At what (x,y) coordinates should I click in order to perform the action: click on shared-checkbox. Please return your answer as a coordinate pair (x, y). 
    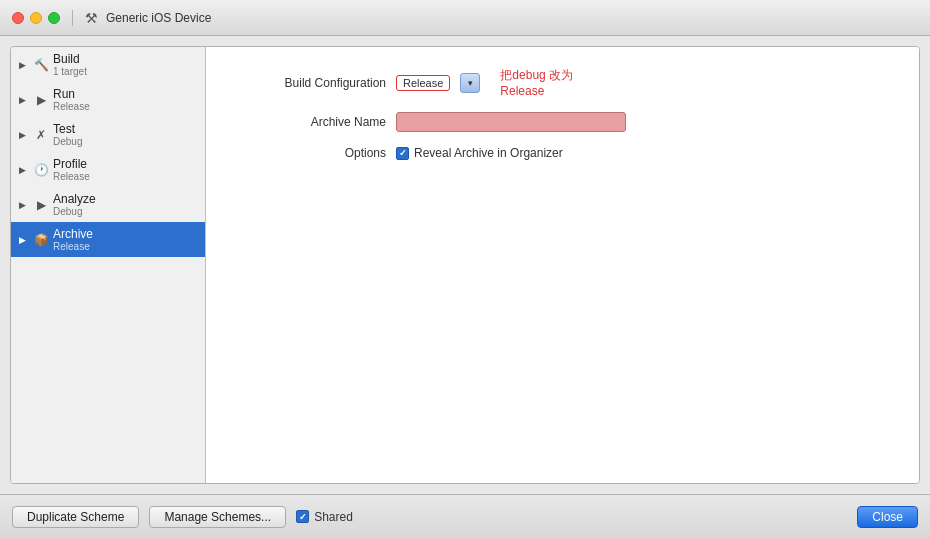
    Looking at the image, I should click on (302, 516).